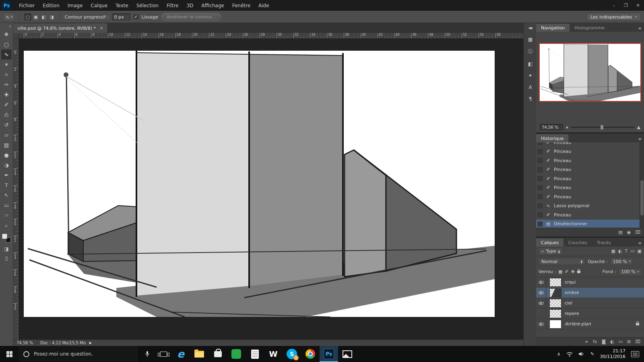  I want to click on adjustment-layer-icon: ◐, so click(612, 342).